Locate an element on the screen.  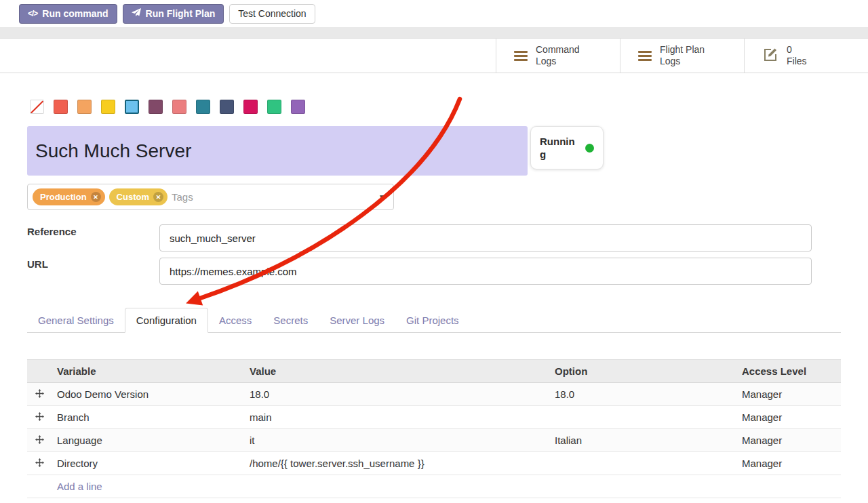
url-input: https://memes.example.com is located at coordinates (486, 271).